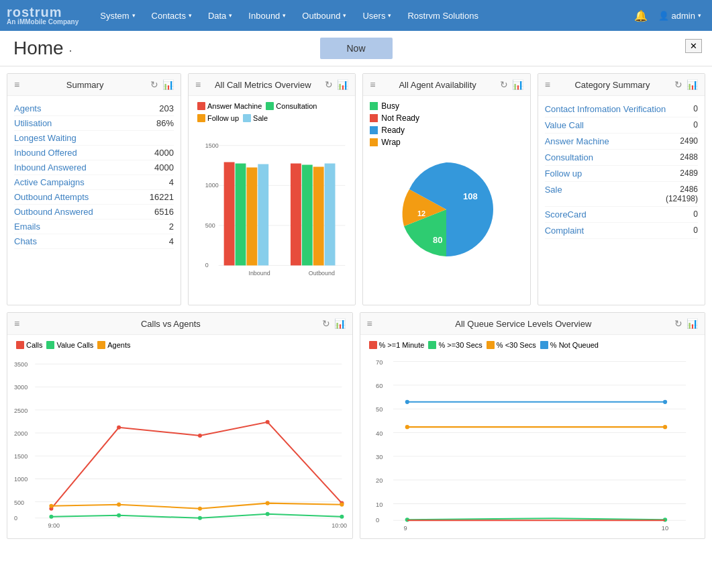  I want to click on calls-agents-menu-icon: ≡, so click(17, 324).